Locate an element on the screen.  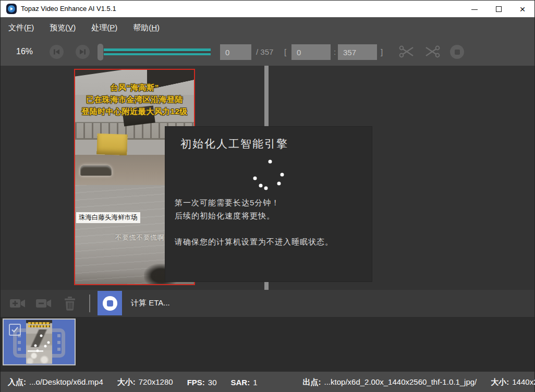
trim-start-input is located at coordinates (311, 52).